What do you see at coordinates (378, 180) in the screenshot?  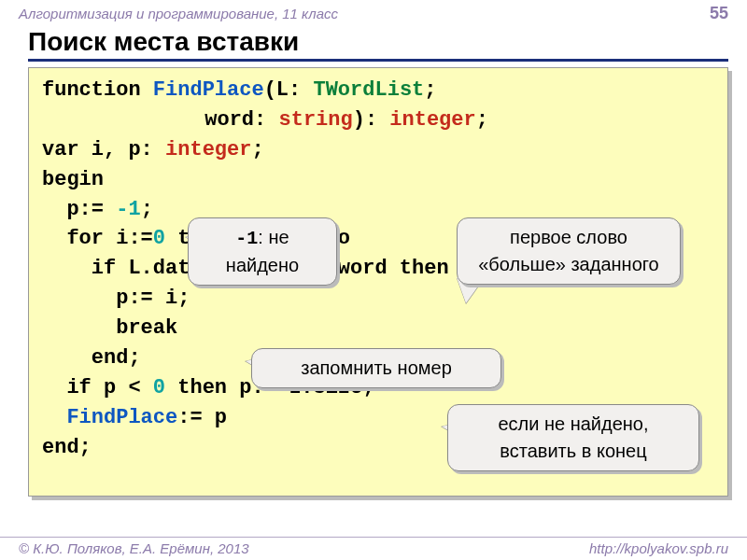 I see `code-line: begin` at bounding box center [378, 180].